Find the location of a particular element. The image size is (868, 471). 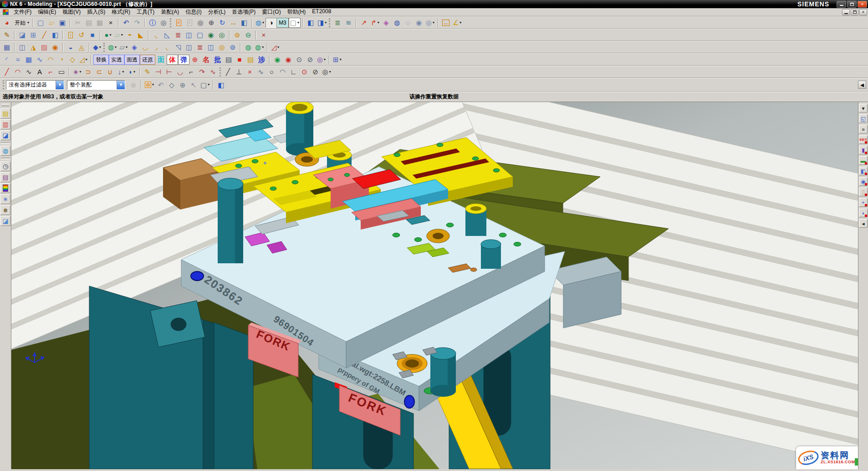

face-tool-button: 面 is located at coordinates (161, 60).